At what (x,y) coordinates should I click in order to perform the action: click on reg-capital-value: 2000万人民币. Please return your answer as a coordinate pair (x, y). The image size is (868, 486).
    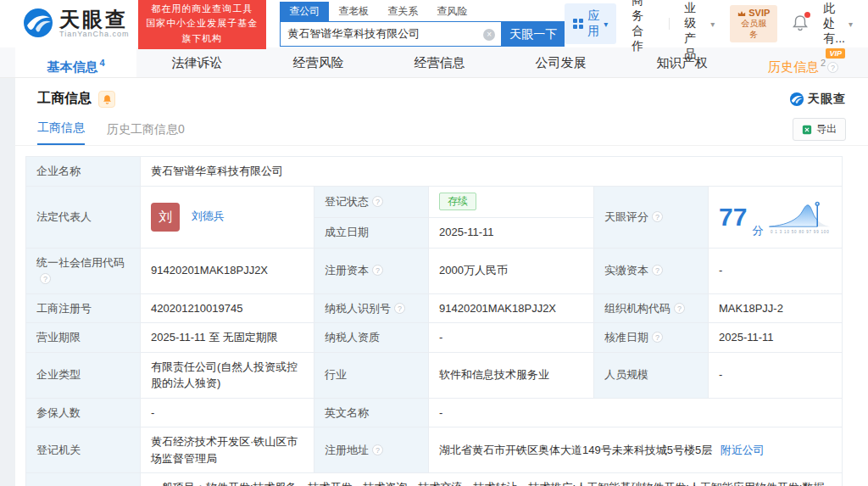
    Looking at the image, I should click on (512, 271).